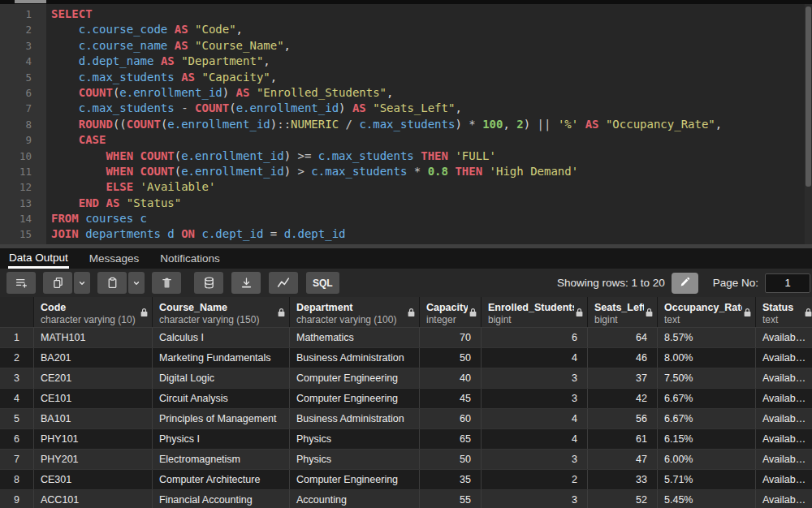 Image resolution: width=812 pixels, height=508 pixels. What do you see at coordinates (283, 282) in the screenshot?
I see `graph-button` at bounding box center [283, 282].